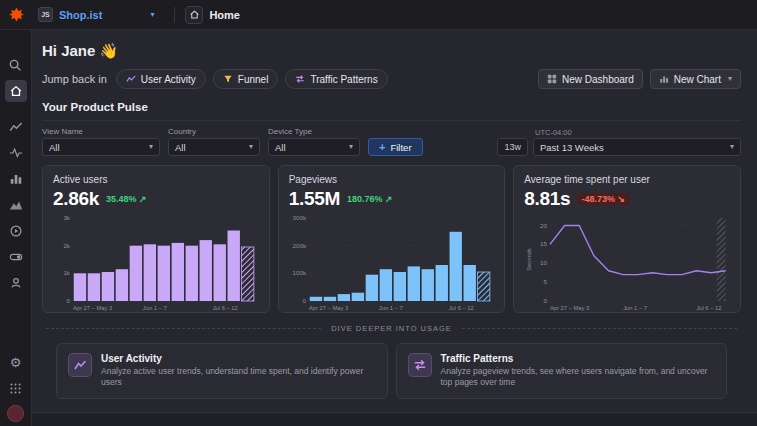 The height and width of the screenshot is (426, 757). What do you see at coordinates (627, 180) in the screenshot?
I see `card-title: Average time spent per user` at bounding box center [627, 180].